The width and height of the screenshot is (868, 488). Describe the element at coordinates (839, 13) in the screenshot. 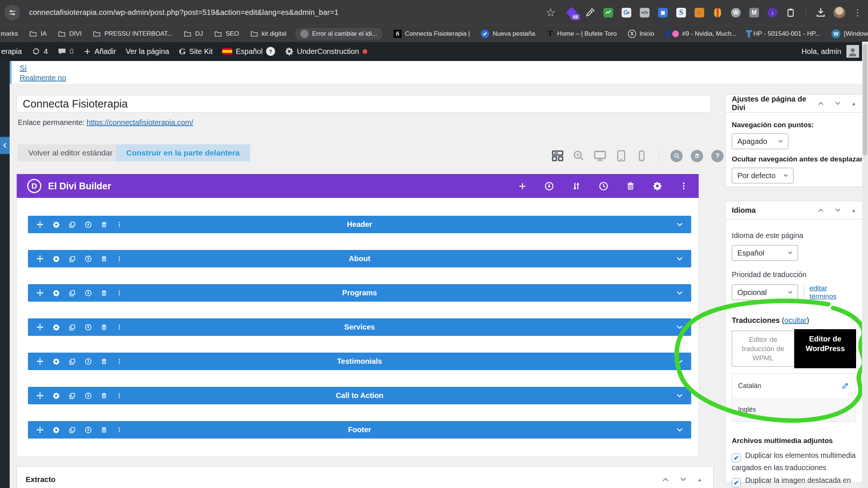

I see `browser-profile-avatar` at that location.